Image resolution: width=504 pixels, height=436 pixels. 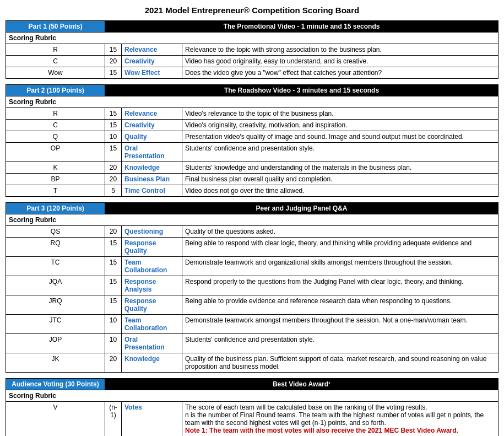 I want to click on description-cell: Being able to provide evidence and refer…, so click(x=340, y=305).